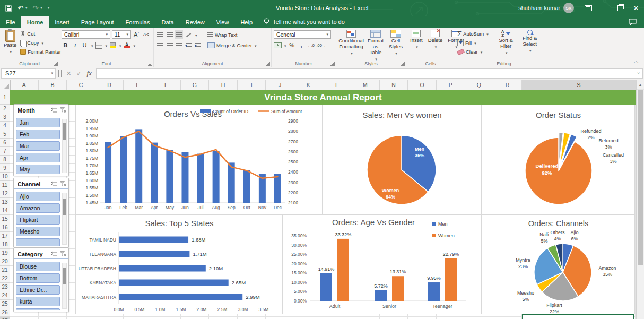  What do you see at coordinates (189, 35) in the screenshot?
I see `orientation-icon` at bounding box center [189, 35].